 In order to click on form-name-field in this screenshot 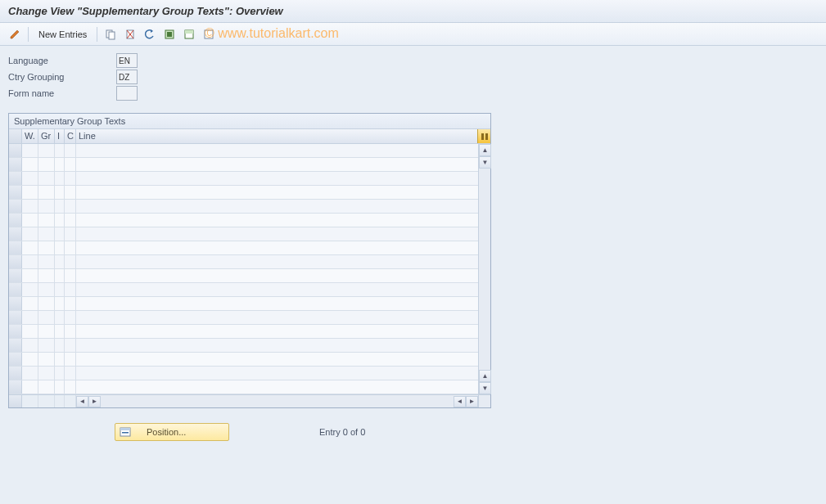, I will do `click(127, 93)`.